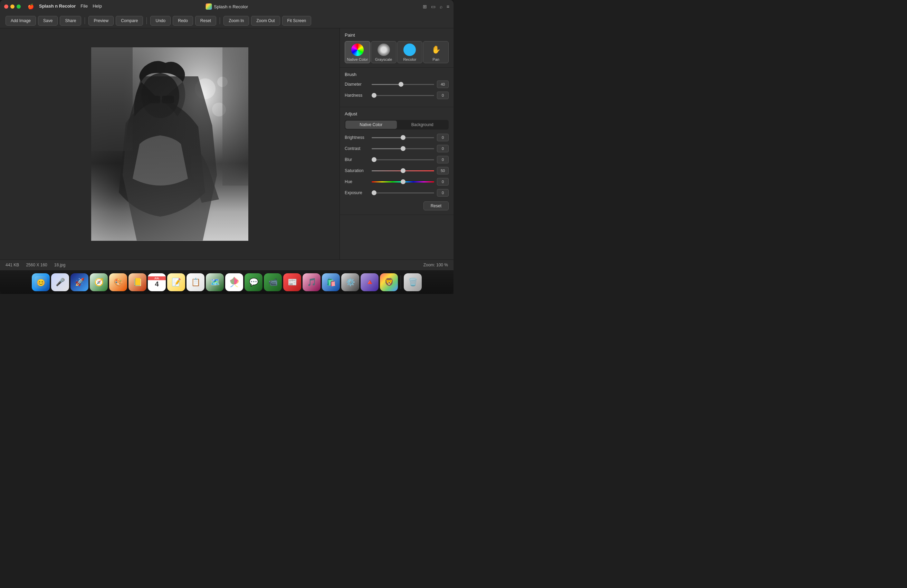 Image resolution: width=907 pixels, height=588 pixels. Describe the element at coordinates (196, 282) in the screenshot. I see `dock-item-reminders: 📋` at that location.